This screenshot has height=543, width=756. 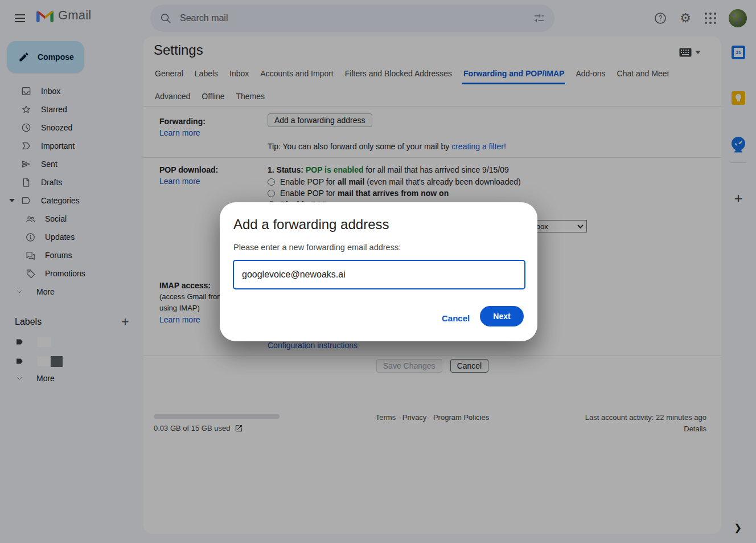 What do you see at coordinates (379, 272) in the screenshot?
I see `add-forwarding-address-dialog: Add a forwarding address Please enter a …` at bounding box center [379, 272].